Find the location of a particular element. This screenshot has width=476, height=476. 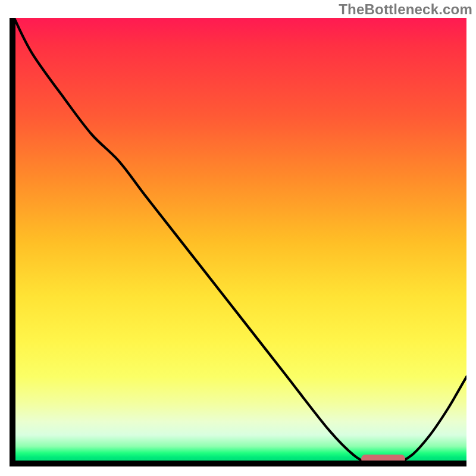

optimal-range-marker is located at coordinates (383, 459).